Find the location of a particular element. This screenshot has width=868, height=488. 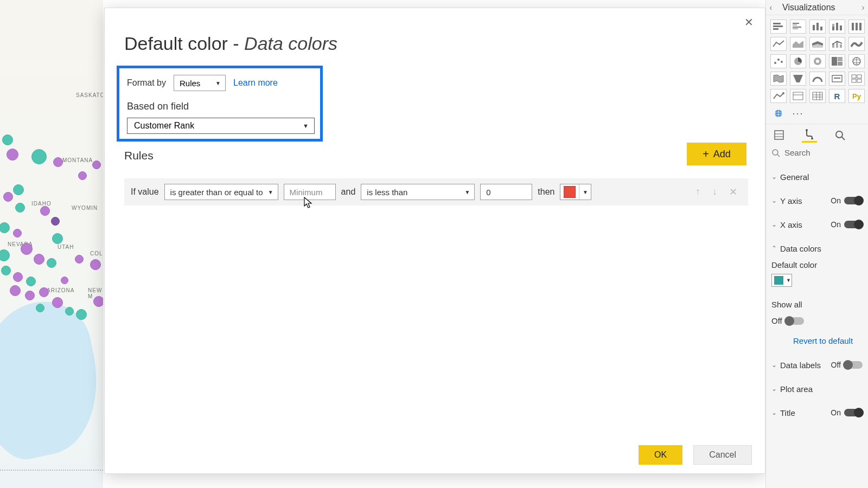

viz-panel-title: Visualizations is located at coordinates (809, 8).